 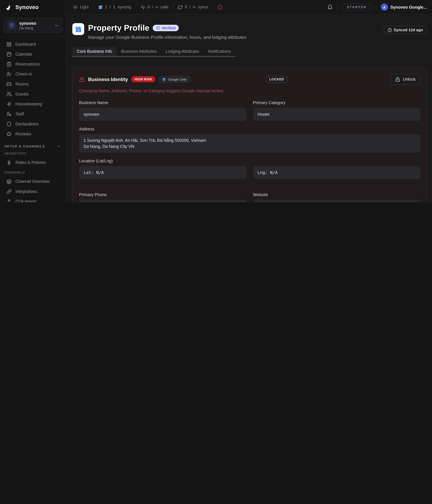 I want to click on google-business-profile-icon: G, so click(x=78, y=29).